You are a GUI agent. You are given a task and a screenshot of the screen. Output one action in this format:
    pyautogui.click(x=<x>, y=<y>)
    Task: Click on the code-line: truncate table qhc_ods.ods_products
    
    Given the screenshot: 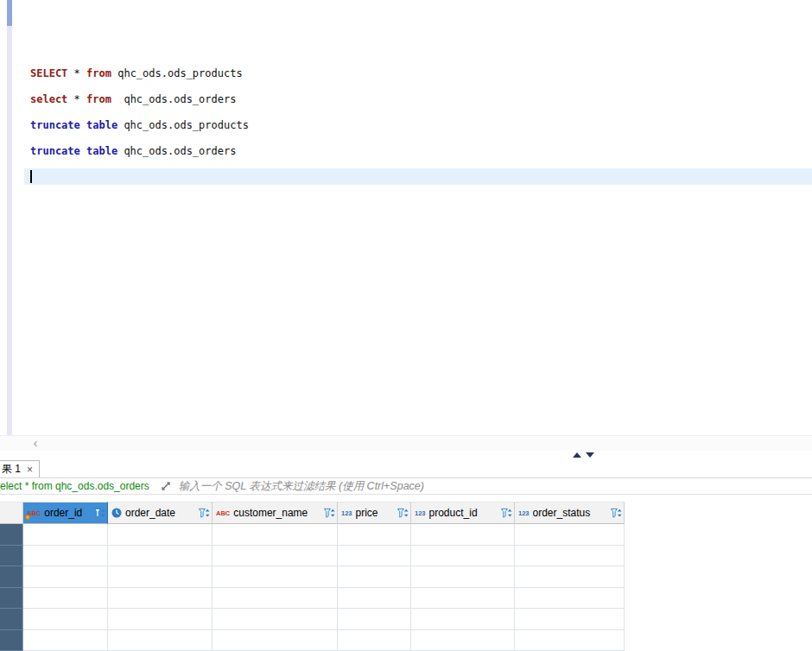 What is the action you would take?
    pyautogui.click(x=140, y=125)
    